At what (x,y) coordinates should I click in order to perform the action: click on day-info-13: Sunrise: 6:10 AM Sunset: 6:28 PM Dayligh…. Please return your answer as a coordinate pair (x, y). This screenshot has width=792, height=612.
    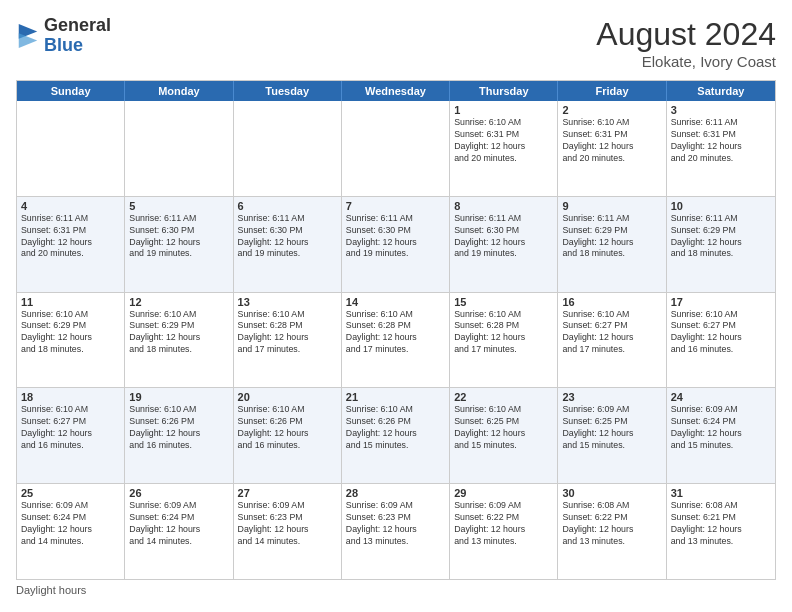
    Looking at the image, I should click on (288, 333).